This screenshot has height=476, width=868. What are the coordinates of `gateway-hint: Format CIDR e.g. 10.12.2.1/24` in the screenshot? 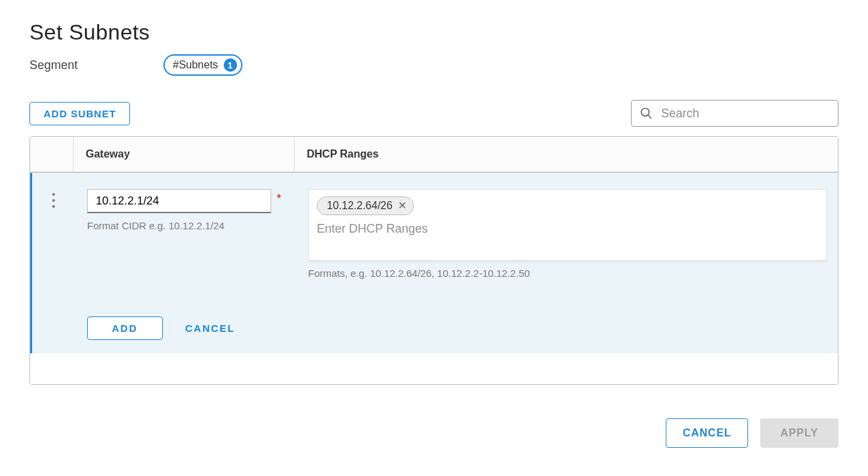 It's located at (186, 225).